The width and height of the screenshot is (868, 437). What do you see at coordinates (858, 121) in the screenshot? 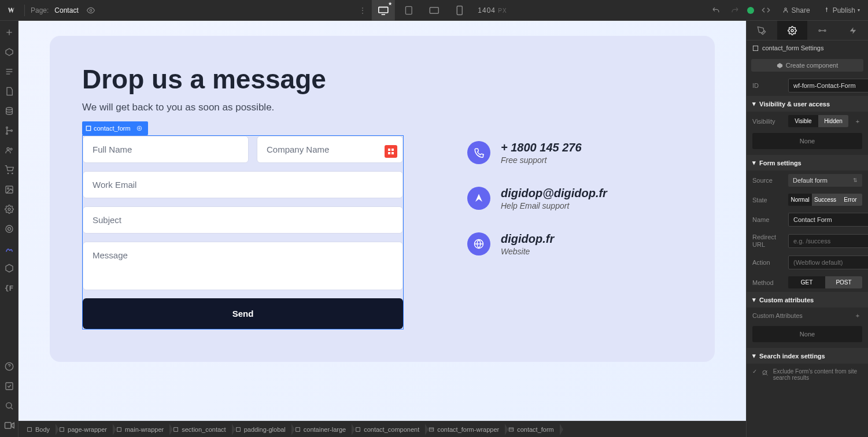
I see `add-visibility-icon: +` at bounding box center [858, 121].